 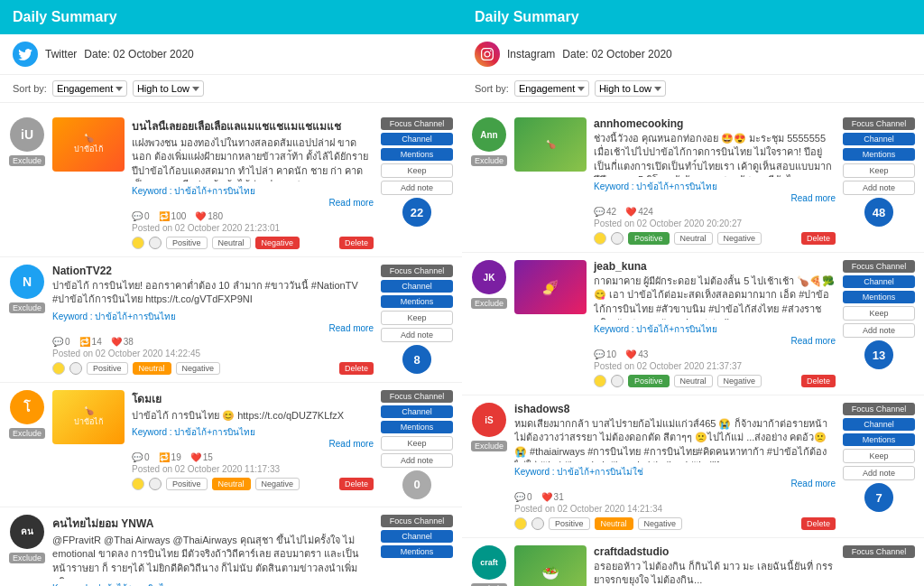 I want to click on post-avatar-col: JK Exclude, so click(x=489, y=284).